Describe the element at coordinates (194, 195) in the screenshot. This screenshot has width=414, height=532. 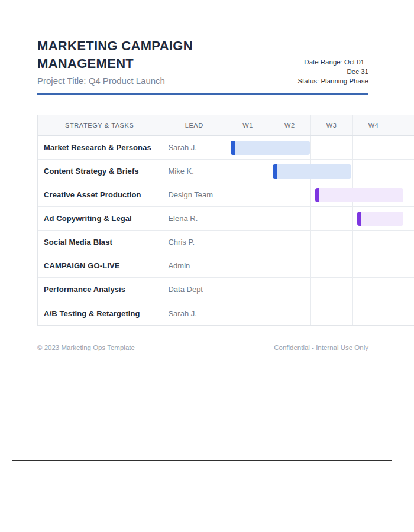
I see `lead-cell: Design Team` at that location.